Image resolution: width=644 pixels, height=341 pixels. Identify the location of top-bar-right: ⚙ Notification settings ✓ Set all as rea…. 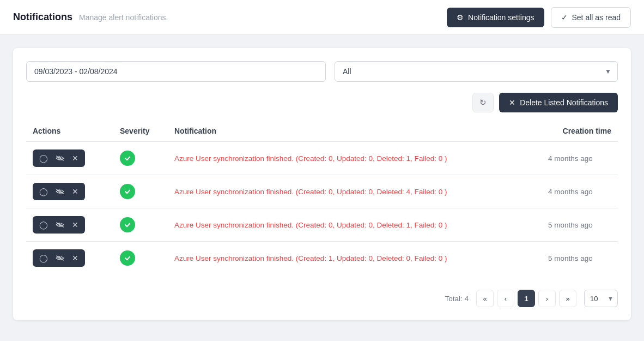
(539, 17).